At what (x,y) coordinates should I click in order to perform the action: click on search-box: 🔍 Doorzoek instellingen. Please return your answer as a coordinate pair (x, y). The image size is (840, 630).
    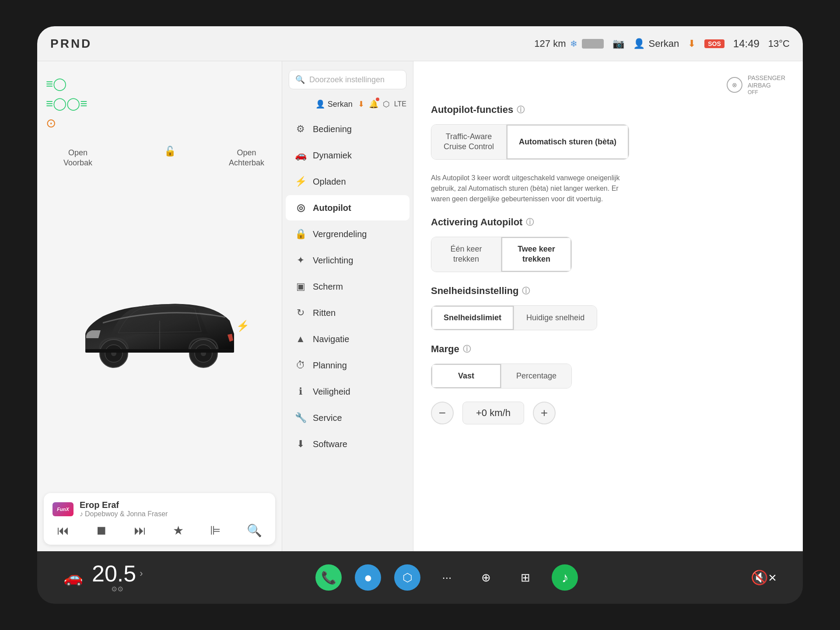
    Looking at the image, I should click on (347, 80).